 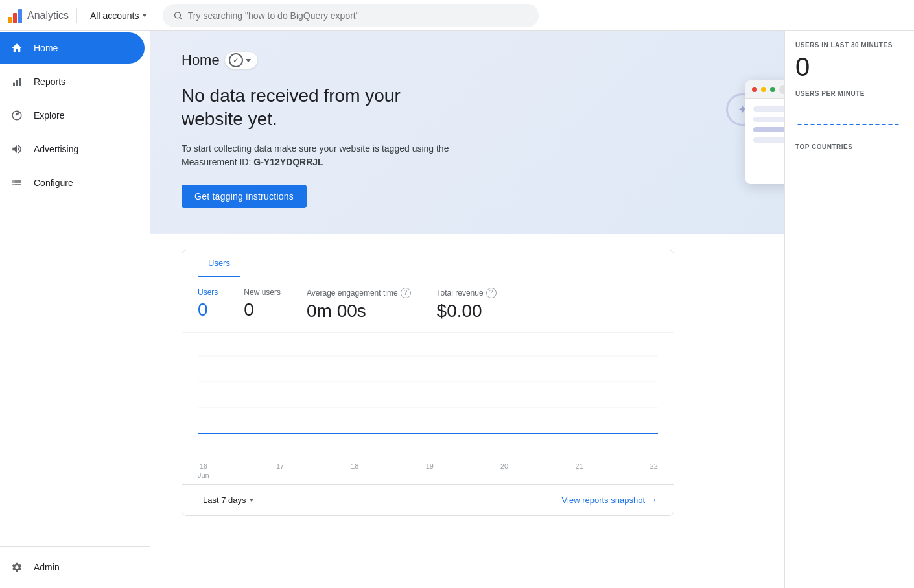 What do you see at coordinates (207, 305) in the screenshot?
I see `metric-users: Users 0` at bounding box center [207, 305].